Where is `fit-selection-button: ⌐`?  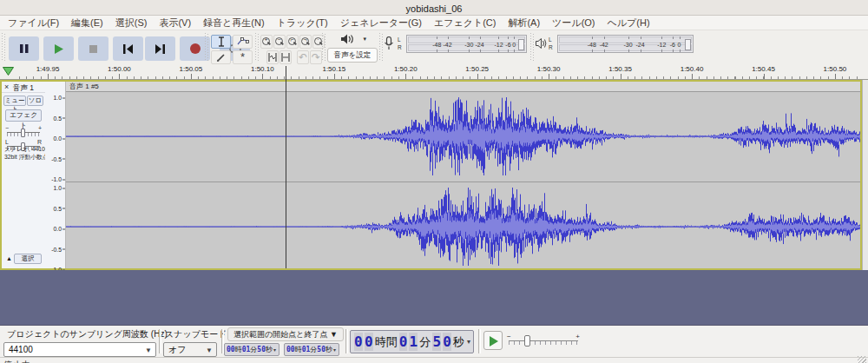 fit-selection-button: ⌐ is located at coordinates (293, 42).